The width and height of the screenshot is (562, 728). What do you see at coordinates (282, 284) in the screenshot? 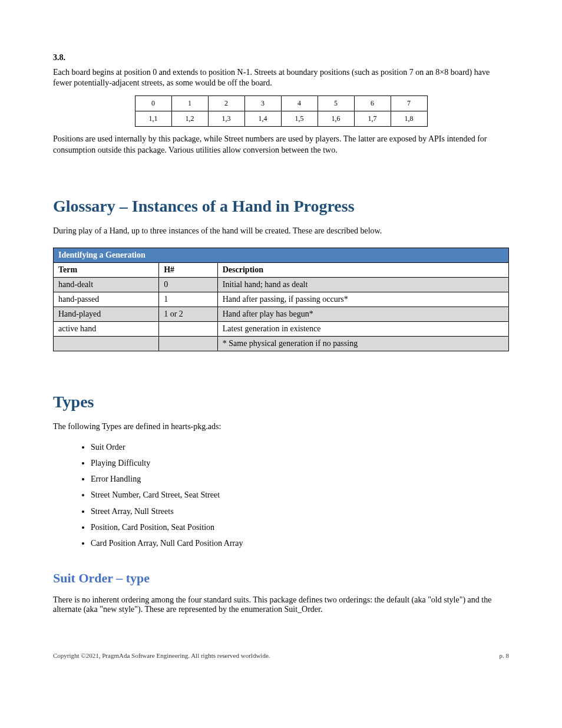
I see `table-row: hand-dealt 0 Initial hand; hand as dealt` at bounding box center [282, 284].